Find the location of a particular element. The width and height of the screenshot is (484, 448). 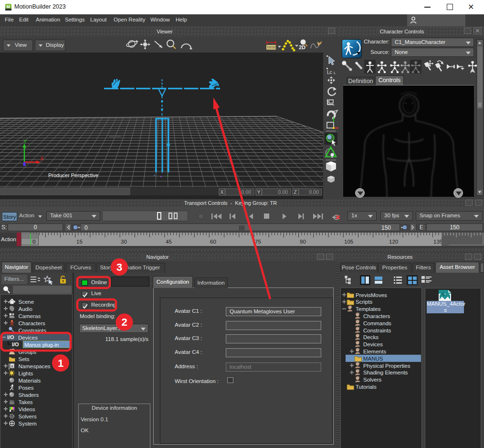

svg-text: PrevisMoves is located at coordinates (371, 295).